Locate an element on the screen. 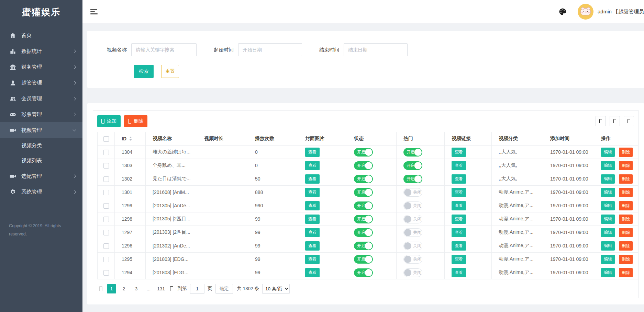 The image size is (644, 312). select-all-checkbox is located at coordinates (106, 139).